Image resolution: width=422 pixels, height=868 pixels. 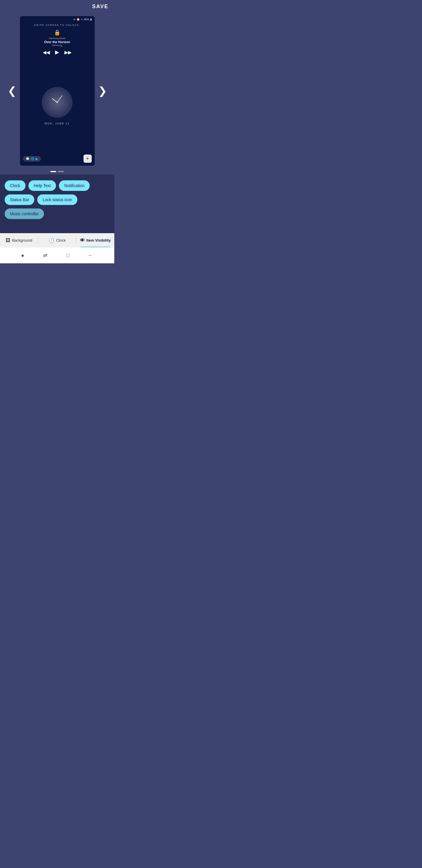 I want to click on chip-status-bar: Status Bar, so click(x=20, y=199).